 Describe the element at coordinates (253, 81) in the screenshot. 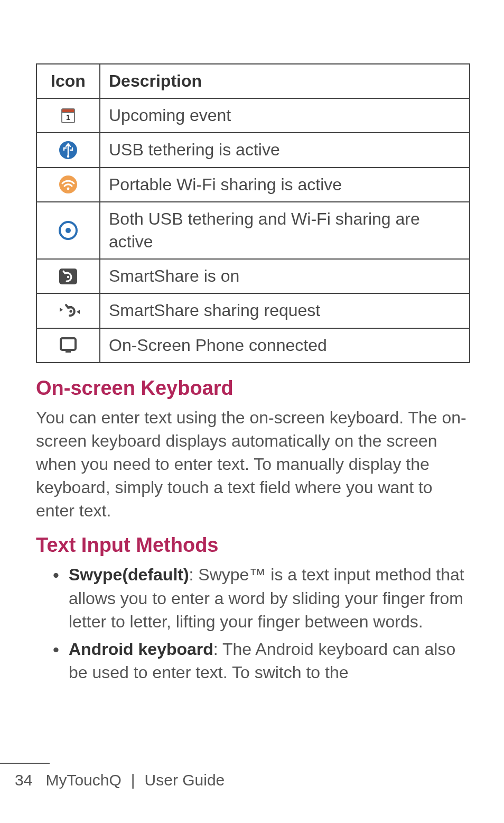

I see `table-header-row: Icon Description` at that location.